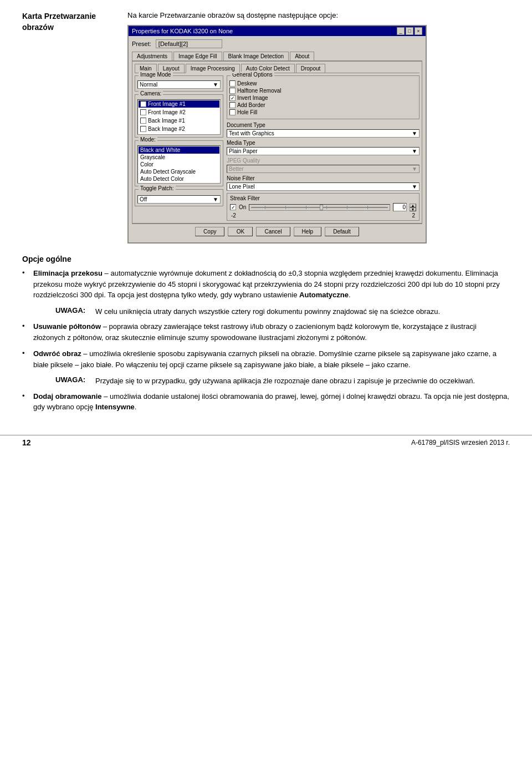 The height and width of the screenshot is (761, 532). Describe the element at coordinates (266, 443) in the screenshot. I see `page-footer: 12 A-61789_pl/ISIS wrzesień 2013 r.` at that location.